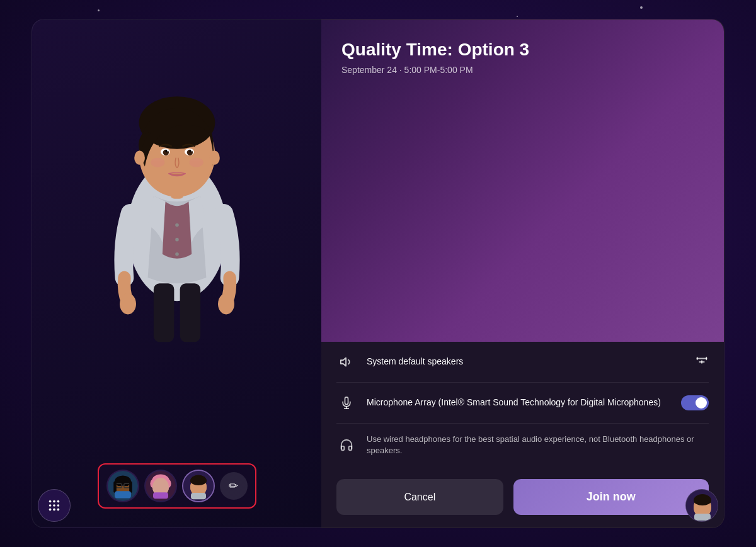  What do you see at coordinates (695, 403) in the screenshot?
I see `microphone-toggle` at bounding box center [695, 403].